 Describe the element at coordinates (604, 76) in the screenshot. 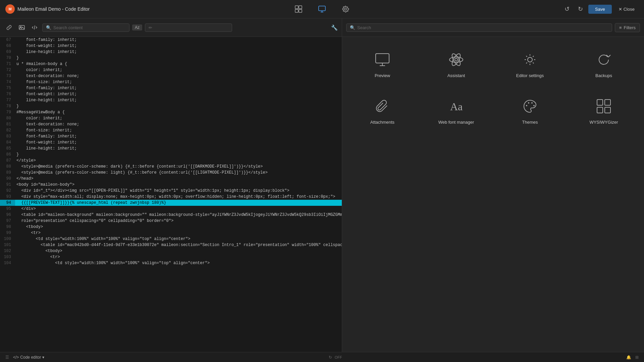

I see `grid-label-backups: Backups` at that location.